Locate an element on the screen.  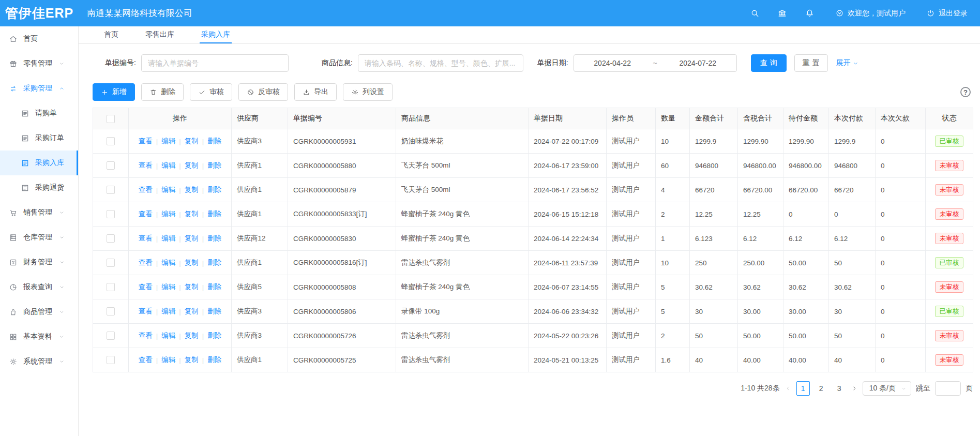
cell-product: 飞天茅台 500ml is located at coordinates (462, 166).